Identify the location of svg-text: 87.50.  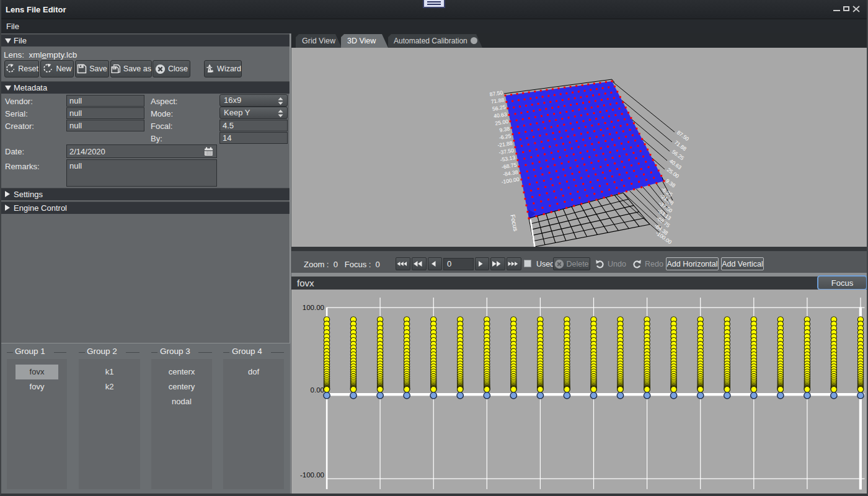
(496, 93).